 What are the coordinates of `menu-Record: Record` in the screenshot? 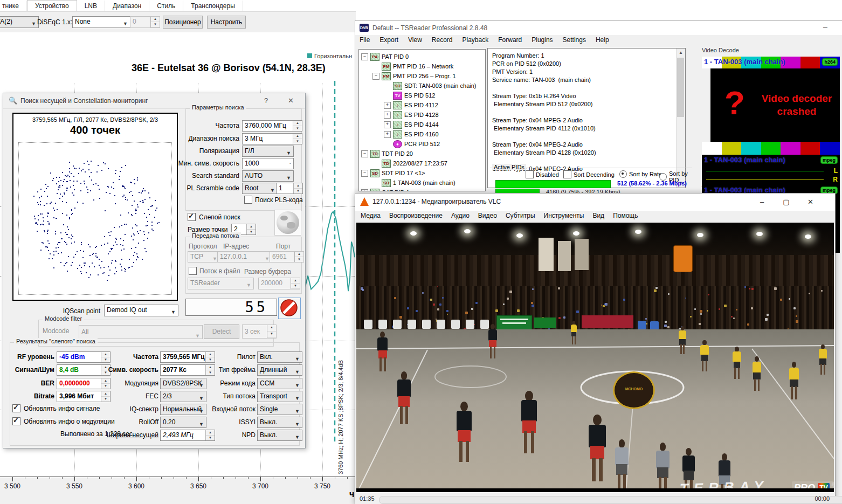 It's located at (442, 40).